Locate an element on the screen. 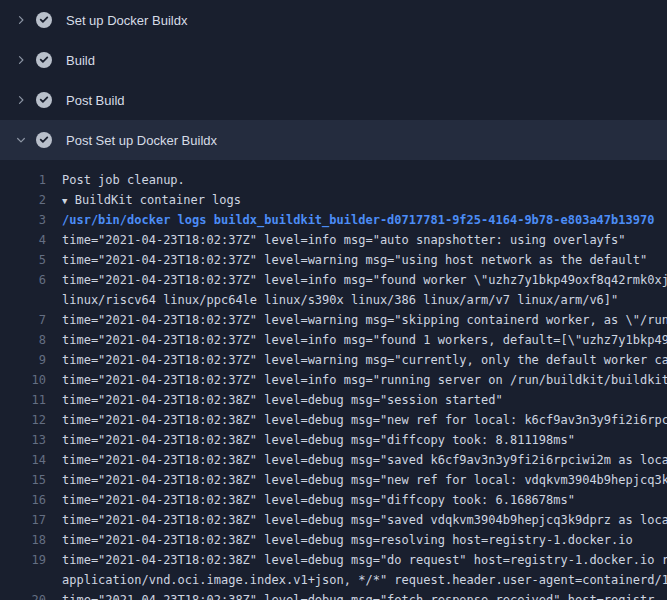  line-number: 2 is located at coordinates (23, 200).